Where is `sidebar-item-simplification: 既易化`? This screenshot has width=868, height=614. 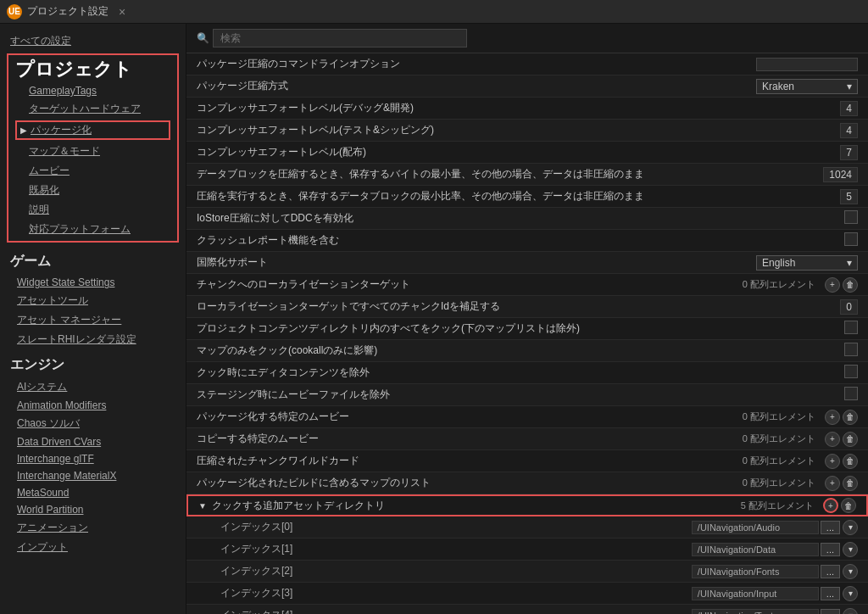 sidebar-item-simplification: 既易化 is located at coordinates (93, 190).